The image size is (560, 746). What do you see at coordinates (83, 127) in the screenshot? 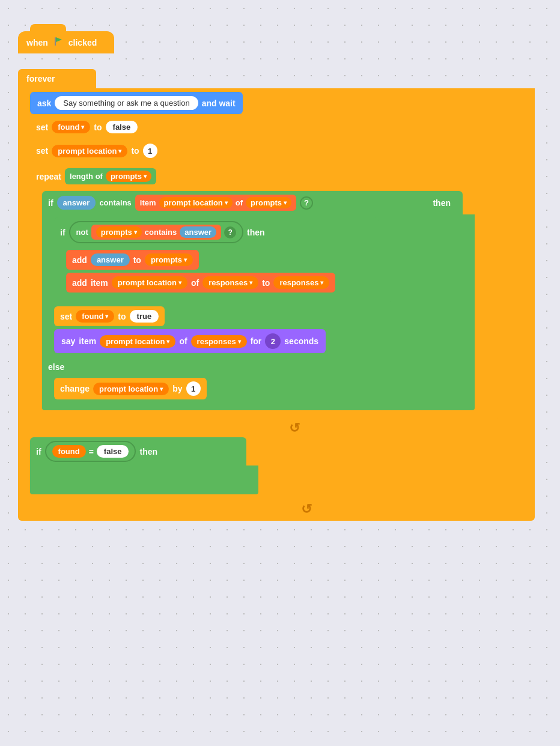
I see `found-arrow: ▾` at bounding box center [83, 127].